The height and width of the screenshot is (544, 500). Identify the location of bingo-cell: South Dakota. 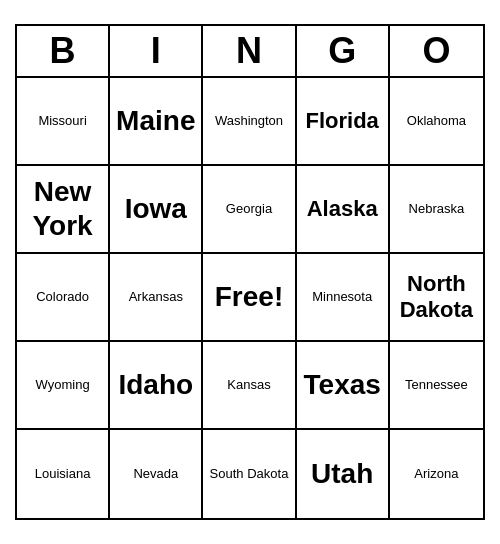
(250, 474).